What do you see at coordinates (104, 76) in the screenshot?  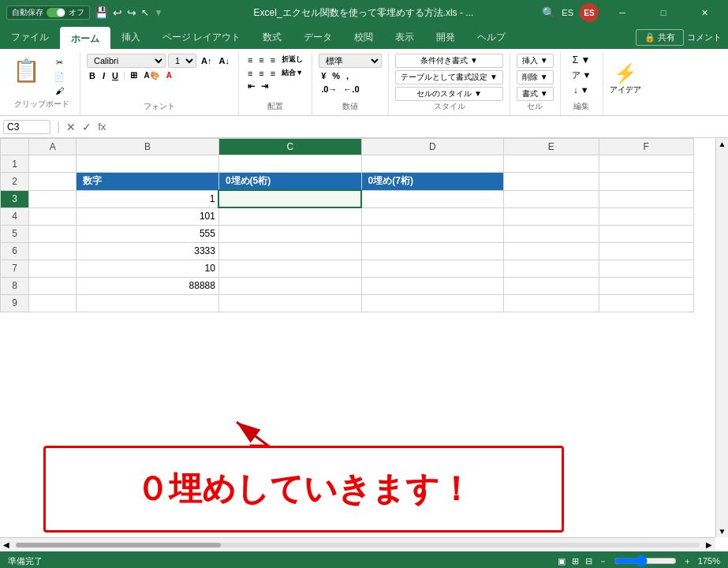 I see `italic-button: I` at bounding box center [104, 76].